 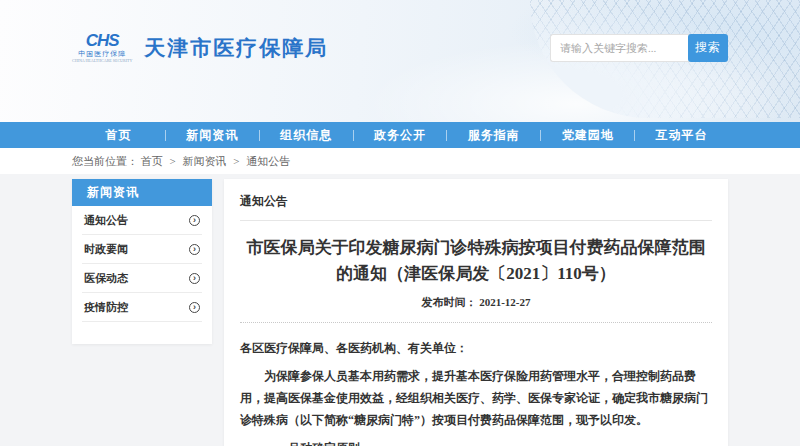 I want to click on main-navigation: 首页 新闻资讯 组织信息 政务公开 服务指南 党建园地 互动平台, so click(x=400, y=135).